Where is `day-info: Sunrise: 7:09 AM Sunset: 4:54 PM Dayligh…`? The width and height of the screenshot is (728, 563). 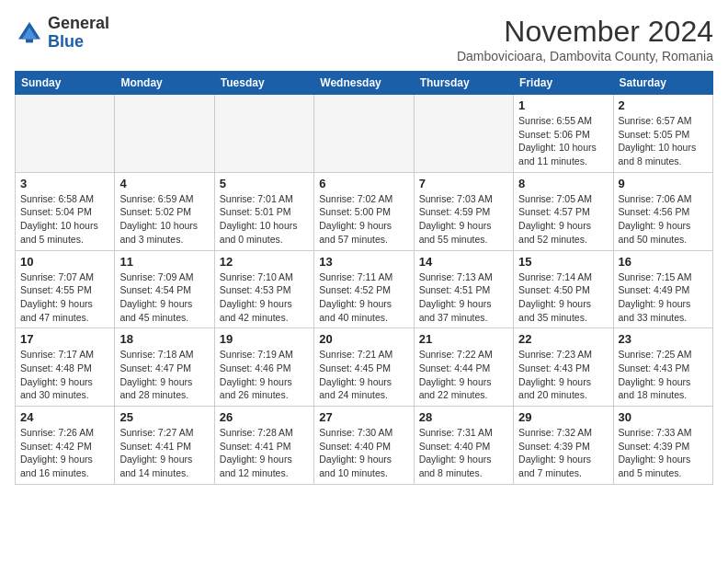 day-info: Sunrise: 7:09 AM Sunset: 4:54 PM Dayligh… is located at coordinates (164, 298).